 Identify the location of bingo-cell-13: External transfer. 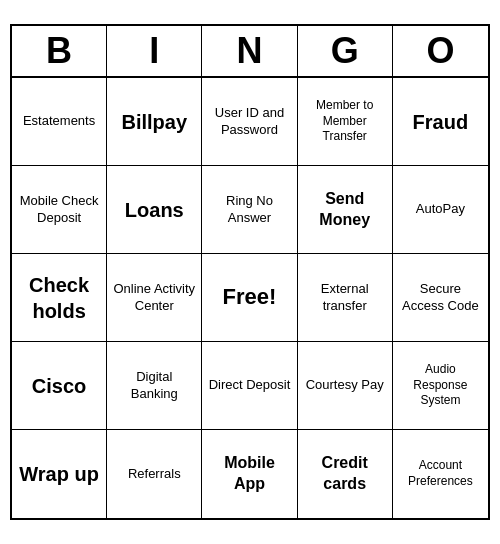
(346, 298).